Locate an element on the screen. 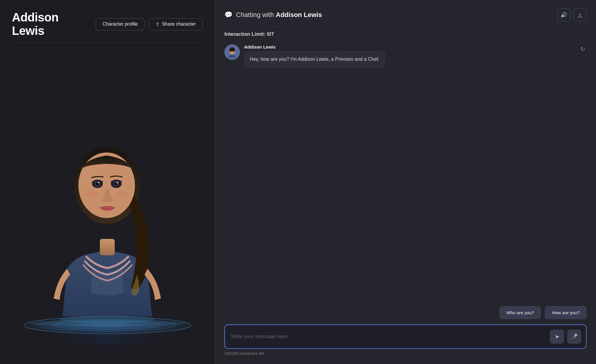 Image resolution: width=596 pixels, height=364 pixels. chat-title-area: 💬 Chatting with Addison Lewis is located at coordinates (273, 15).